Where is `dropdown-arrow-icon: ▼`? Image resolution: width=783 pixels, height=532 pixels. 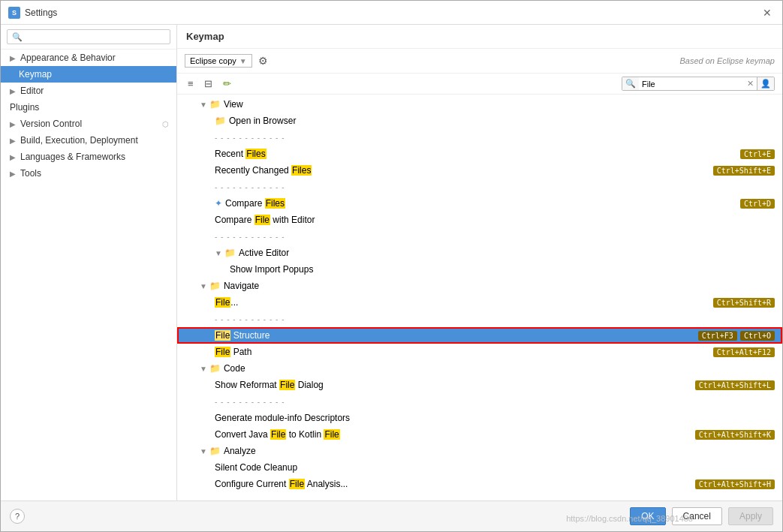
dropdown-arrow-icon: ▼ is located at coordinates (243, 62).